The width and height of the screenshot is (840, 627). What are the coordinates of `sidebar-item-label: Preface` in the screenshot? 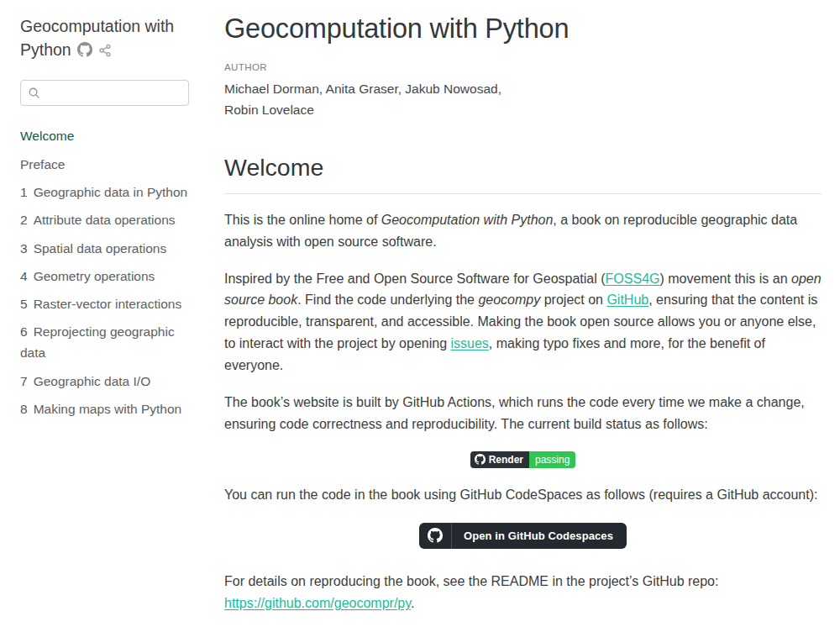 It's located at (42, 165).